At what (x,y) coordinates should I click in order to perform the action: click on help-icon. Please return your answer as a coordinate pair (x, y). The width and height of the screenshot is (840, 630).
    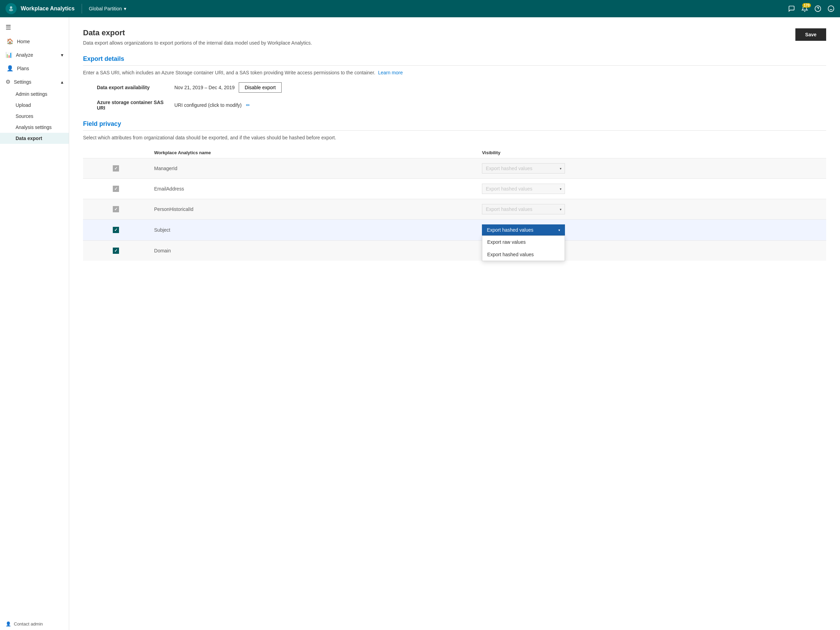
    Looking at the image, I should click on (818, 9).